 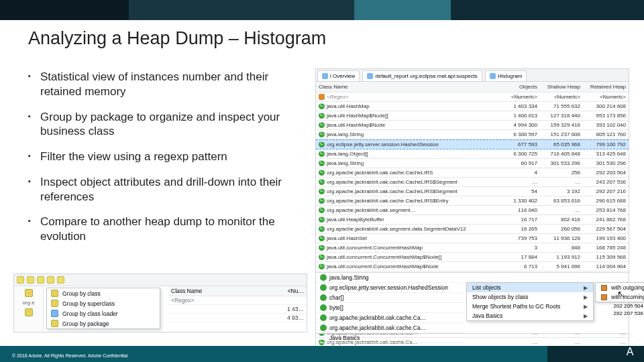 What do you see at coordinates (28, 303) in the screenshot?
I see `groupby-sidebar-label: org.e` at bounding box center [28, 303].